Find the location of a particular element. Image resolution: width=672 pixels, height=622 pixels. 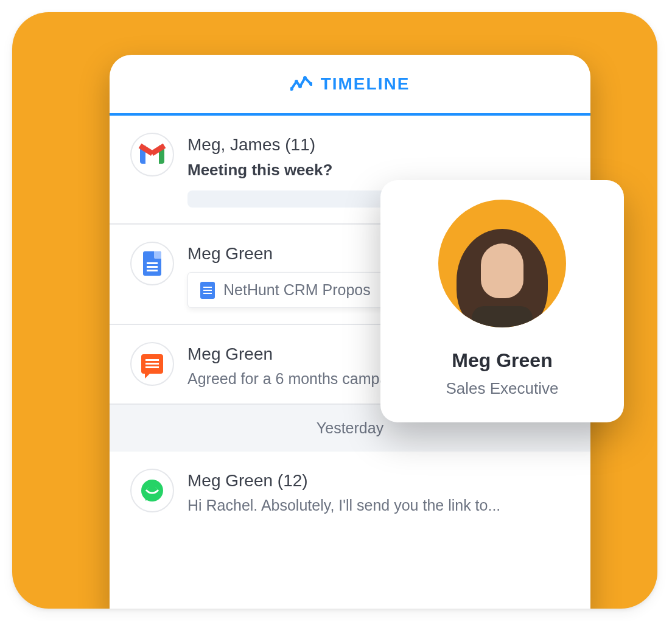

item-description: Hi Rachel. Absolutely, I'll send you the… is located at coordinates (379, 505).